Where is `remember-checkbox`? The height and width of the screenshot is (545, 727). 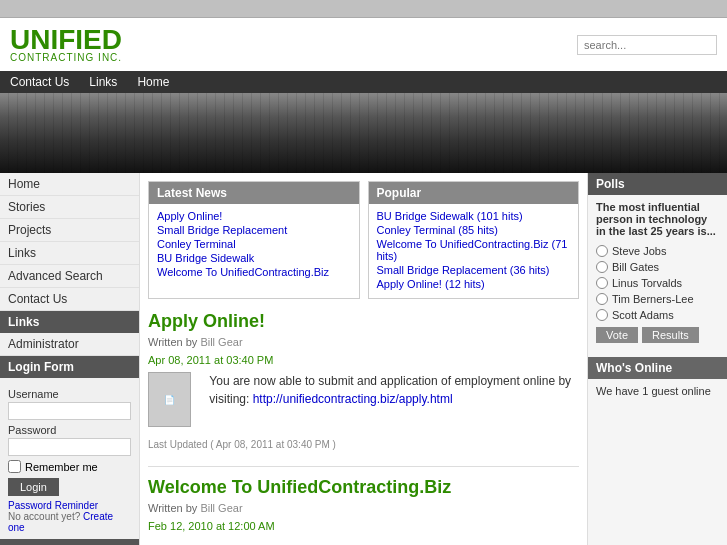
remember-checkbox is located at coordinates (14, 466).